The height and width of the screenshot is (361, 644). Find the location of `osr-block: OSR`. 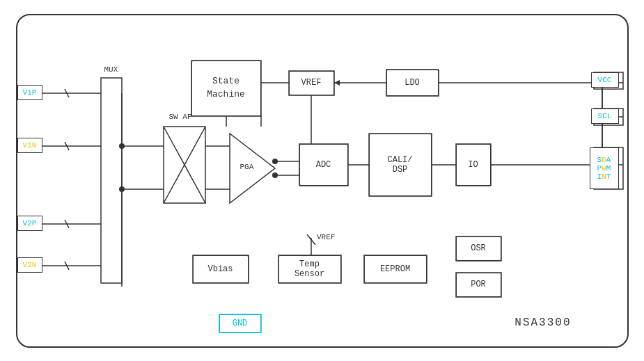

osr-block: OSR is located at coordinates (479, 249).